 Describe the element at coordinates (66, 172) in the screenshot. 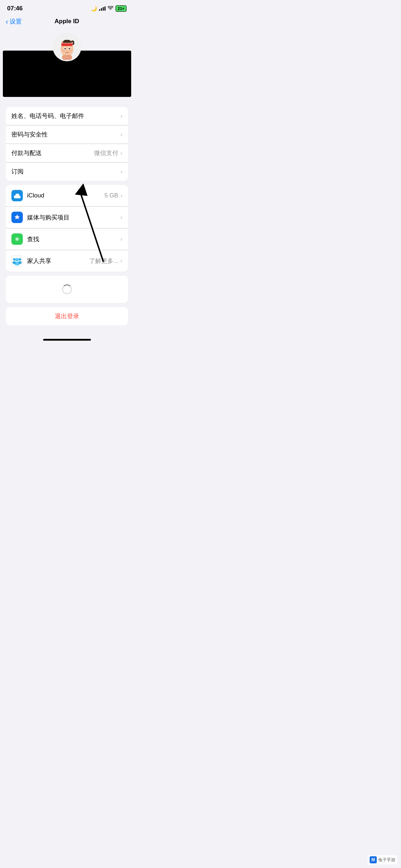

I see `subscriptions-label: 订阅` at that location.